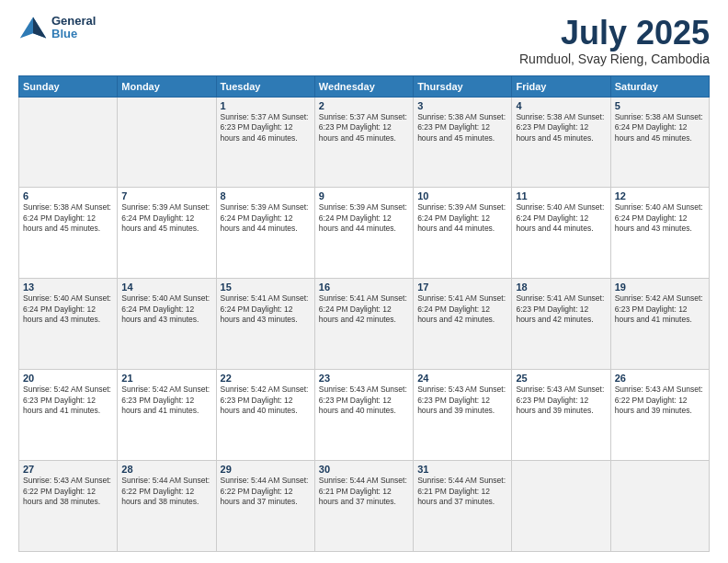 This screenshot has height=563, width=728. I want to click on table-row: 14Sunrise: 5:40 AM Sunset: 6:24 PM Dayli…, so click(167, 324).